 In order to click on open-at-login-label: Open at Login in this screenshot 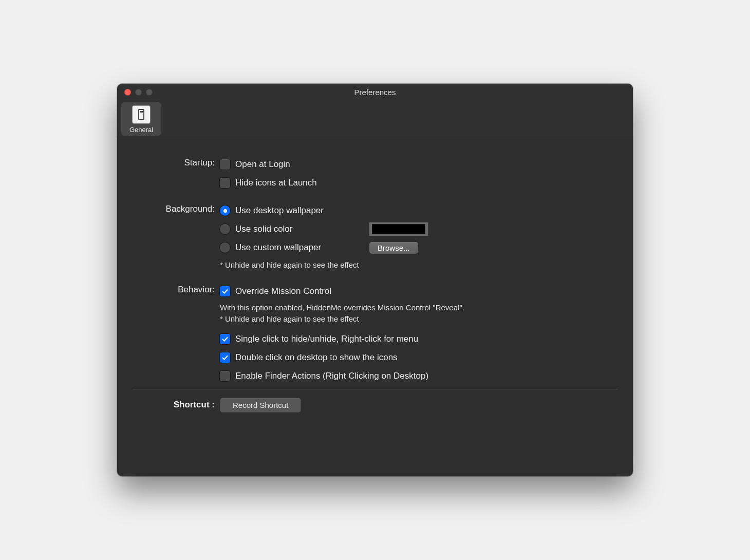, I will do `click(263, 164)`.